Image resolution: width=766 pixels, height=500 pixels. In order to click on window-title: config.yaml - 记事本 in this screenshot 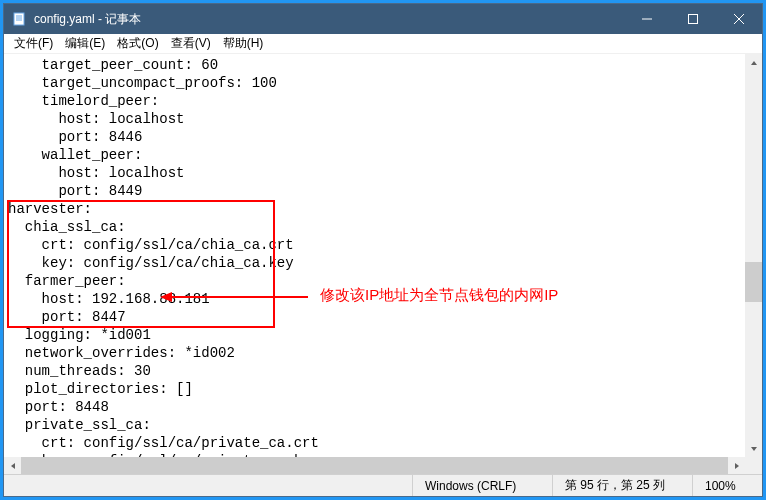, I will do `click(88, 20)`.